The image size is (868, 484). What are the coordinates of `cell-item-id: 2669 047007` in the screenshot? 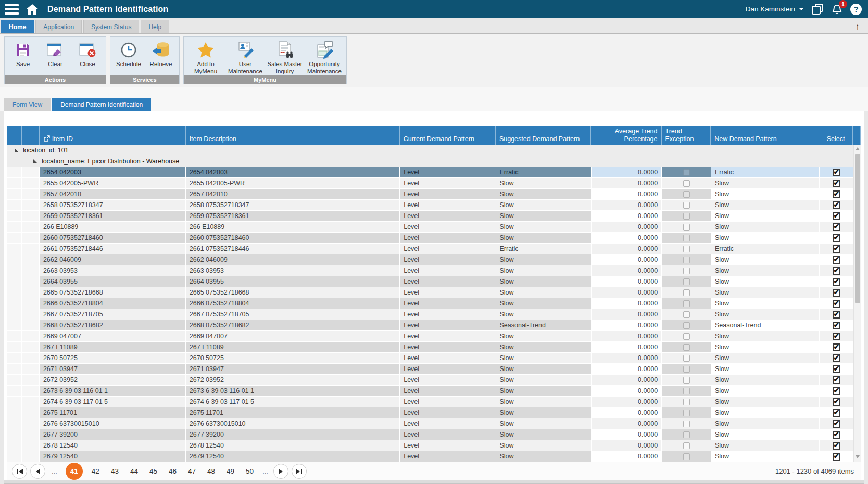 It's located at (112, 336).